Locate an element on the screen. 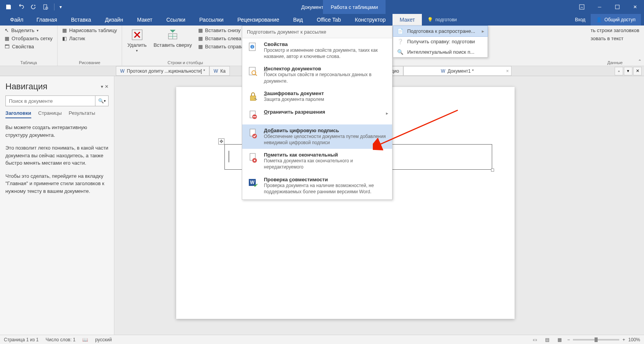 The width and height of the screenshot is (644, 344). zoom-level: 100% is located at coordinates (634, 340).